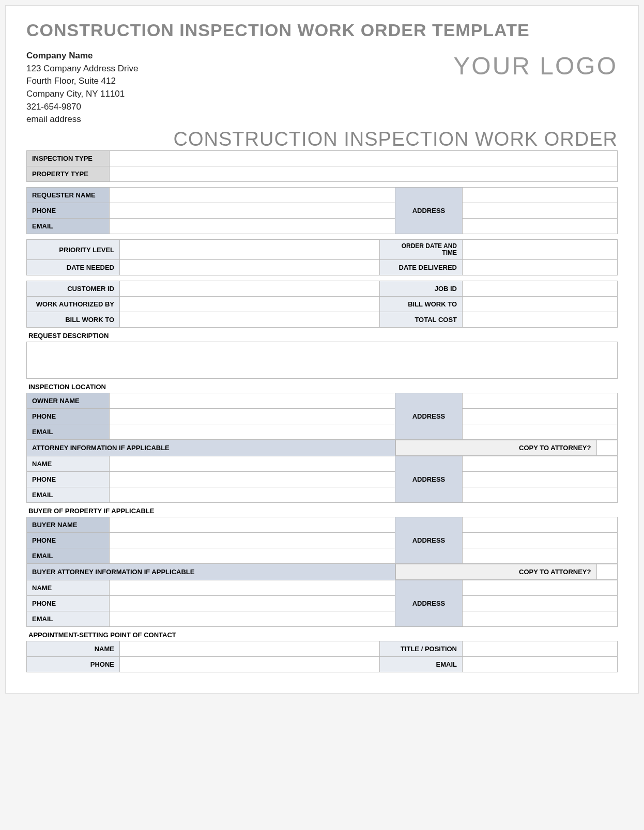 This screenshot has width=644, height=830. Describe the element at coordinates (607, 448) in the screenshot. I see `copy-to-attorney-checkbox` at that location.